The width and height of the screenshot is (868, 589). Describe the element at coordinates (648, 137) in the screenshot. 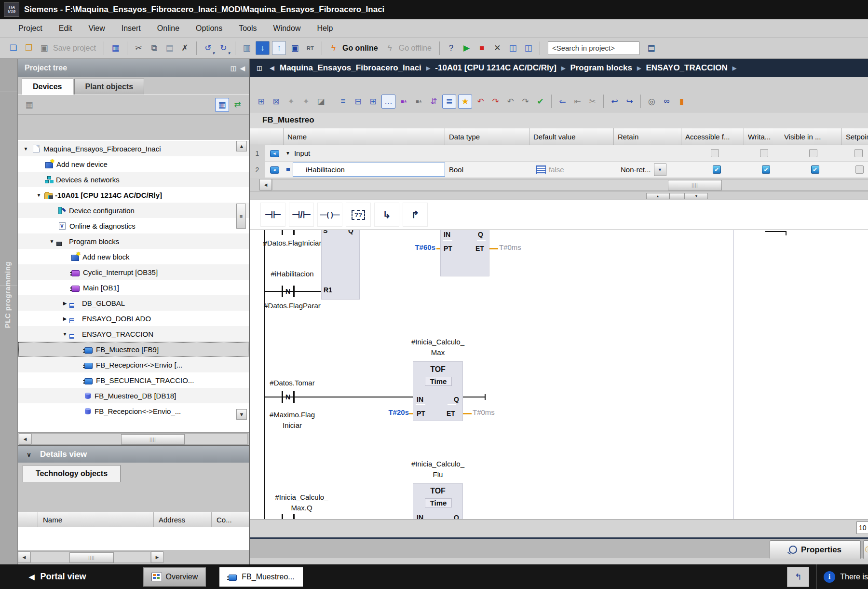

I see `col-retain: Retain` at that location.